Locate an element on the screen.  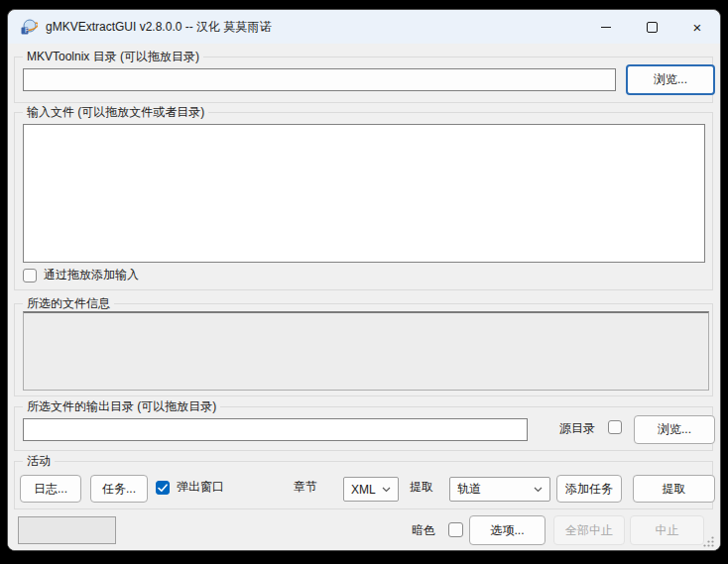
mkvtoolnix-dir-input is located at coordinates (319, 79).